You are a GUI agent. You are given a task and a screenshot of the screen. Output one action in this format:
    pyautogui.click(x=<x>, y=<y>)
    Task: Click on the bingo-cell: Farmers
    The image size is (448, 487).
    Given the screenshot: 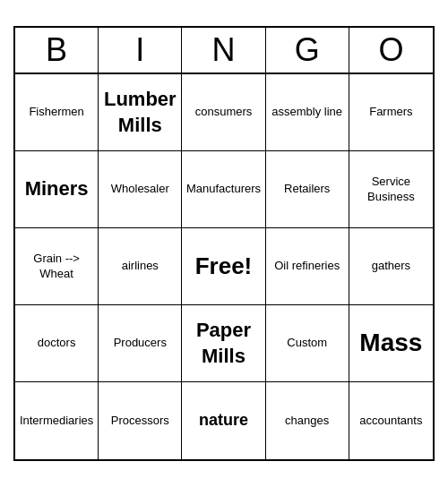 What is the action you would take?
    pyautogui.click(x=391, y=113)
    